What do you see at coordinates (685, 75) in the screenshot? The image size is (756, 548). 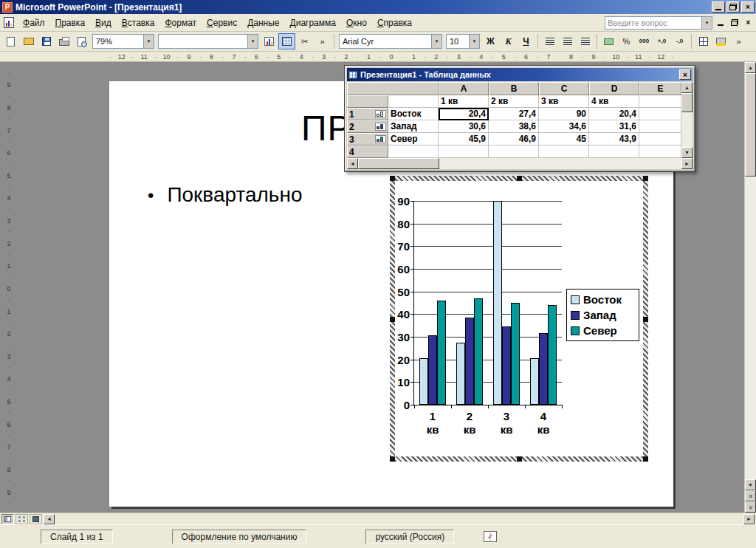 I see `datasheet-close-button: ×` at bounding box center [685, 75].